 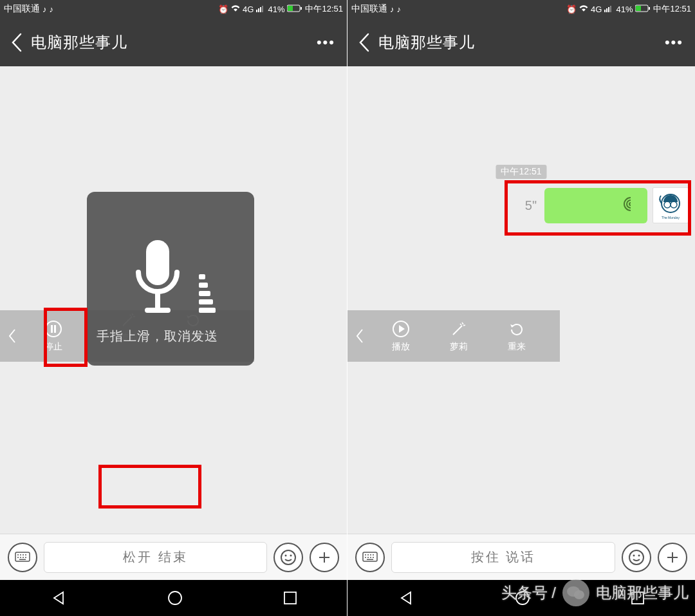 I want to click on chat-input-bar: 按住 说话, so click(x=521, y=557).